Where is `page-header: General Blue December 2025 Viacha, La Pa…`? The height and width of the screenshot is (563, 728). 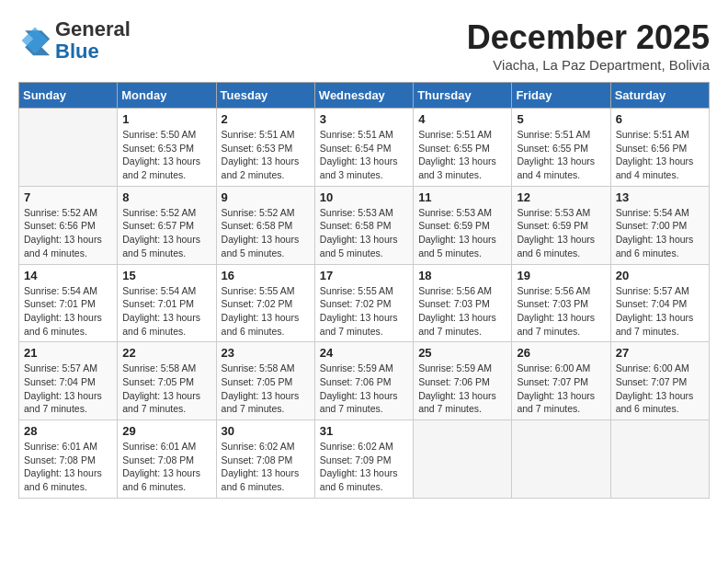 page-header: General Blue December 2025 Viacha, La Pa… is located at coordinates (364, 46).